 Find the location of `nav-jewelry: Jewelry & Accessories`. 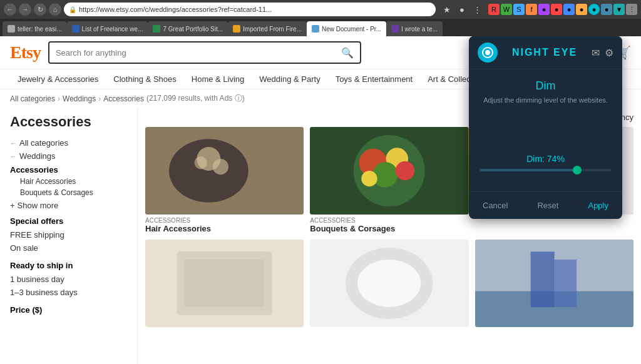

nav-jewelry: Jewelry & Accessories is located at coordinates (58, 79).